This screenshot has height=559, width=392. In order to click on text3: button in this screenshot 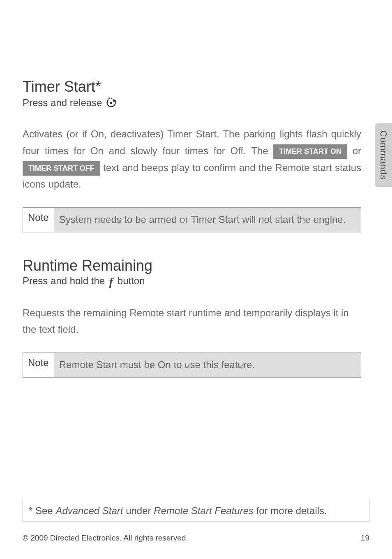, I will do `click(130, 281)`.